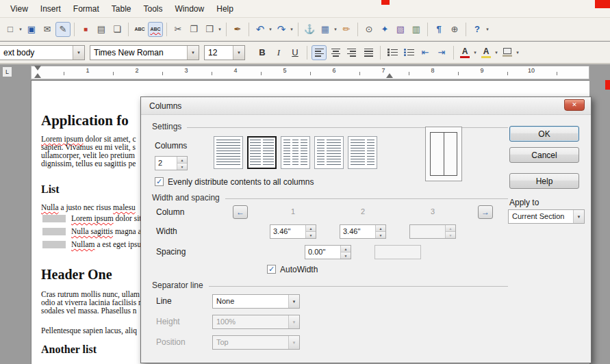 The width and height of the screenshot is (610, 364). What do you see at coordinates (220, 29) in the screenshot?
I see `paste-dropdown-icon: ▾` at bounding box center [220, 29].